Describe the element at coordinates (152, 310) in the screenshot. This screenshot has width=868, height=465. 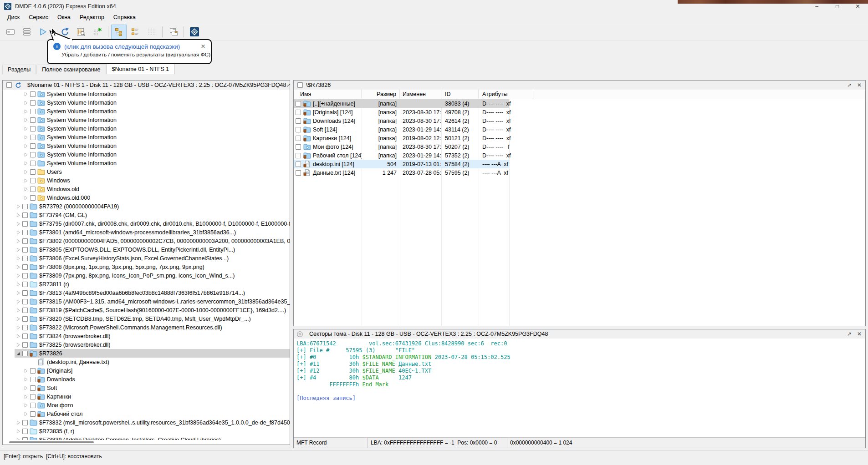
I see `tree-item-body: $F73819 ($PatchCache$, SourceHash{901600…` at that location.